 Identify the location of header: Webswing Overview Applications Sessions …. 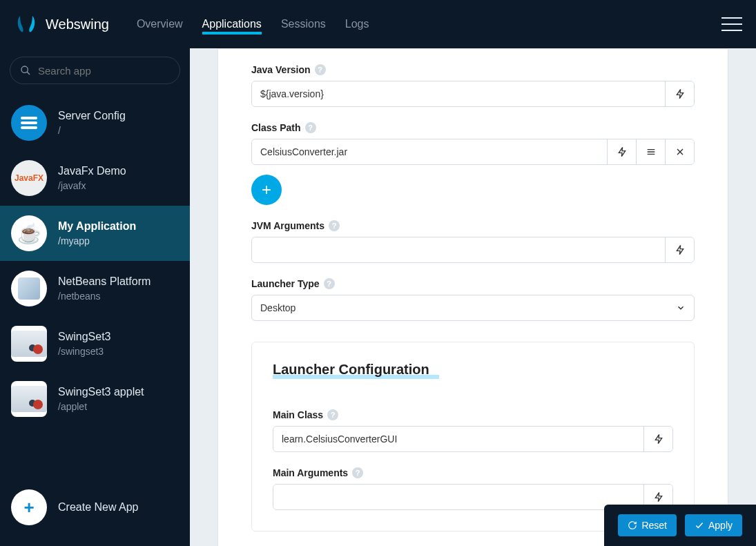
(378, 24).